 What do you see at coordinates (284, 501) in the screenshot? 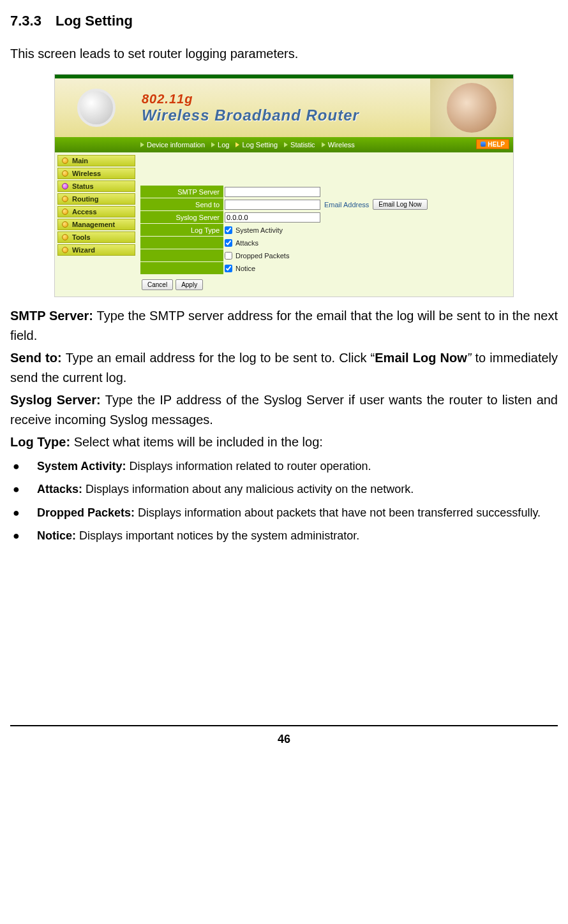
I see `bullet-list: ● System Activity: Displays information …` at bounding box center [284, 501].